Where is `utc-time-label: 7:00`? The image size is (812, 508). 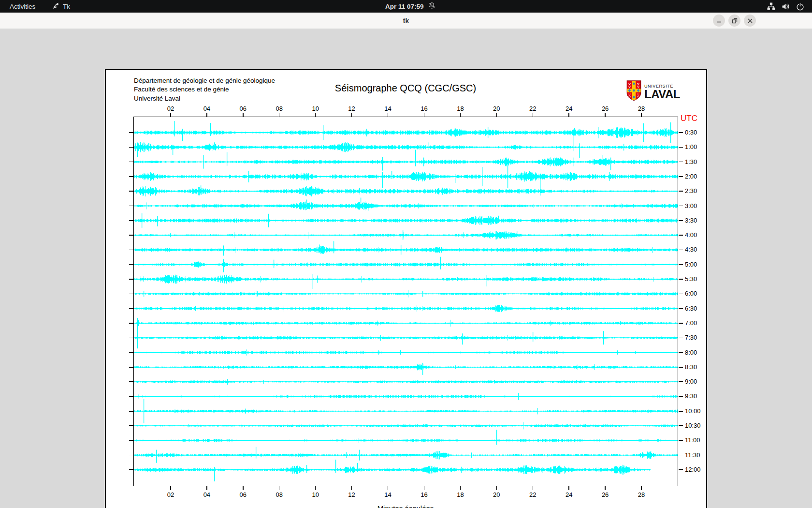
utc-time-label: 7:00 is located at coordinates (691, 323).